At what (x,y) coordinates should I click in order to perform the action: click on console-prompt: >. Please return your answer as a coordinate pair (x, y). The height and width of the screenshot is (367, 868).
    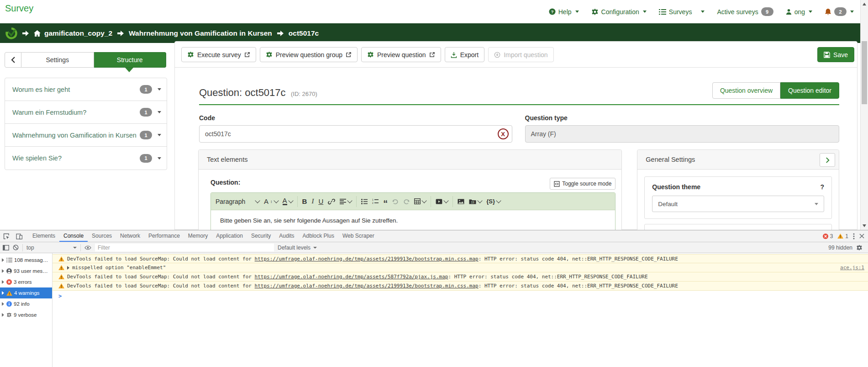
    Looking at the image, I should click on (460, 296).